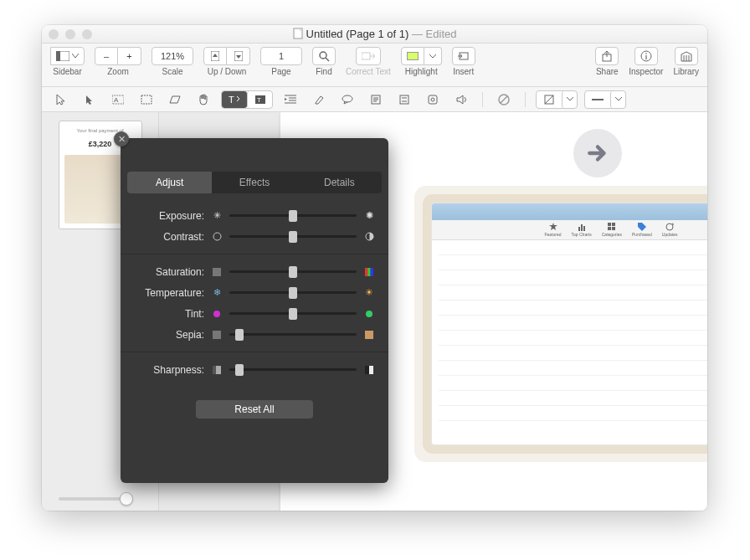 The width and height of the screenshot is (750, 560). I want to click on move-tool, so click(61, 100).